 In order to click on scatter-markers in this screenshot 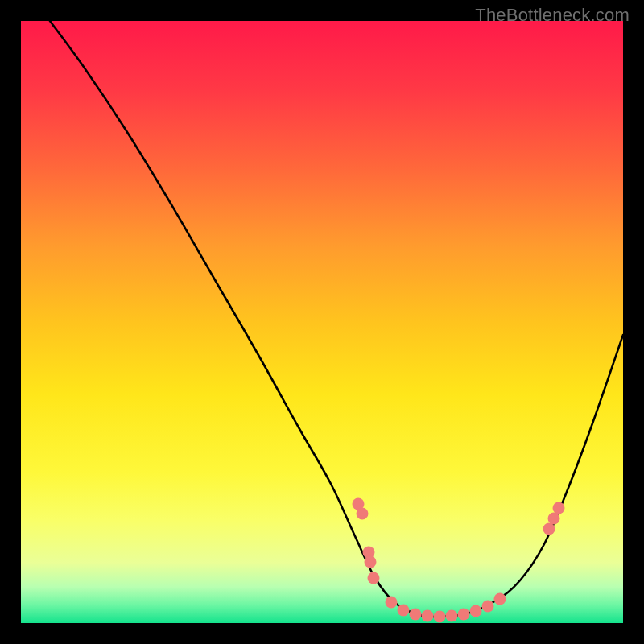, I will do `click(459, 560)`.